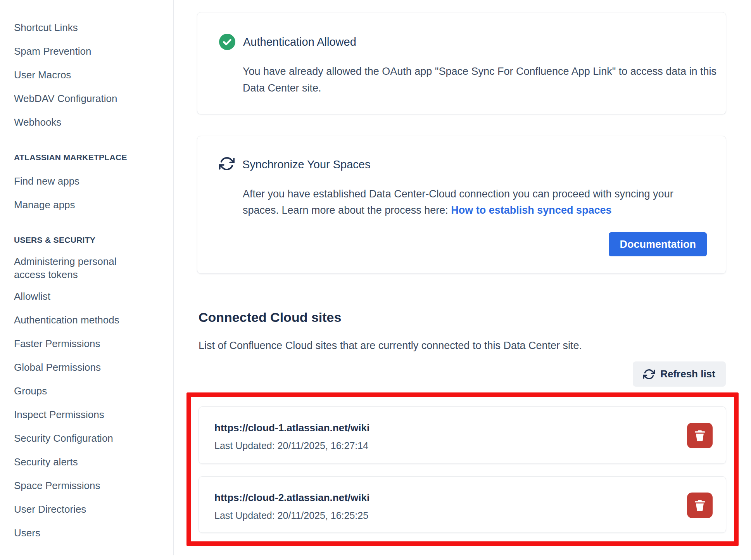 This screenshot has width=751, height=560. Describe the element at coordinates (82, 27) in the screenshot. I see `sidebar-item-shortcut-links: Shortcut Links` at that location.